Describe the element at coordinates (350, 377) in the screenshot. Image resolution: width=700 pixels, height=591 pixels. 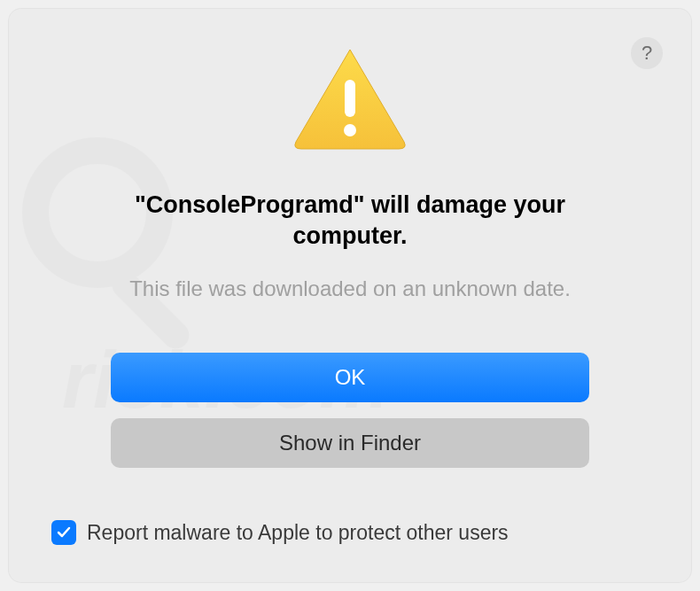
I see `ok-button: OK` at that location.